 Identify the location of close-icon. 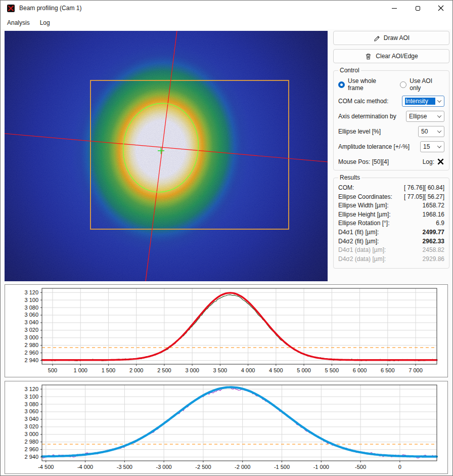
(441, 8).